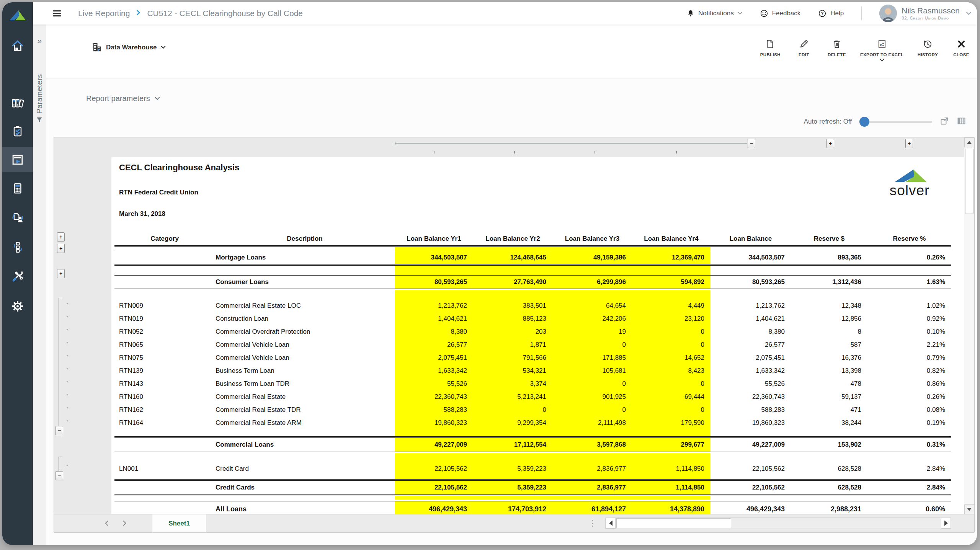  What do you see at coordinates (944, 122) in the screenshot?
I see `expand-report-icon` at bounding box center [944, 122].